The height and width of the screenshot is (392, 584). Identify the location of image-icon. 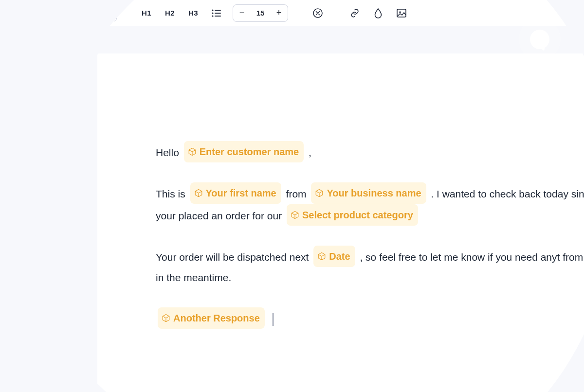
(402, 13).